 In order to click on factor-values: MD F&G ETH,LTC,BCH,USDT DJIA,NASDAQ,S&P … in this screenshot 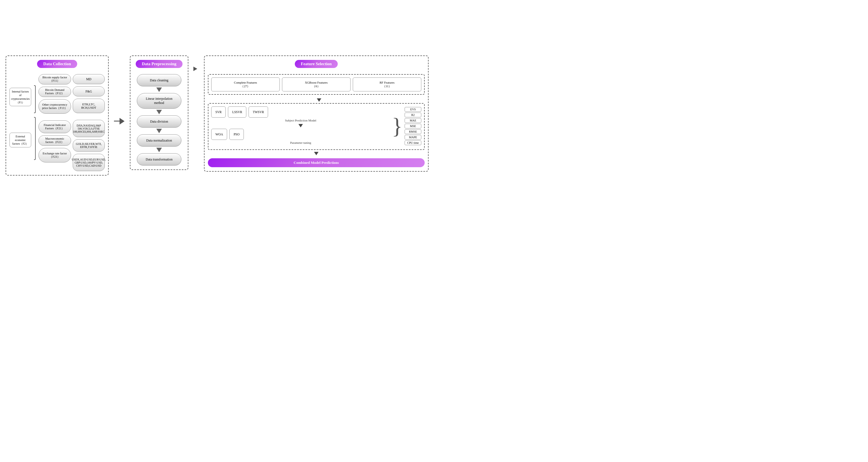, I will do `click(89, 123)`.